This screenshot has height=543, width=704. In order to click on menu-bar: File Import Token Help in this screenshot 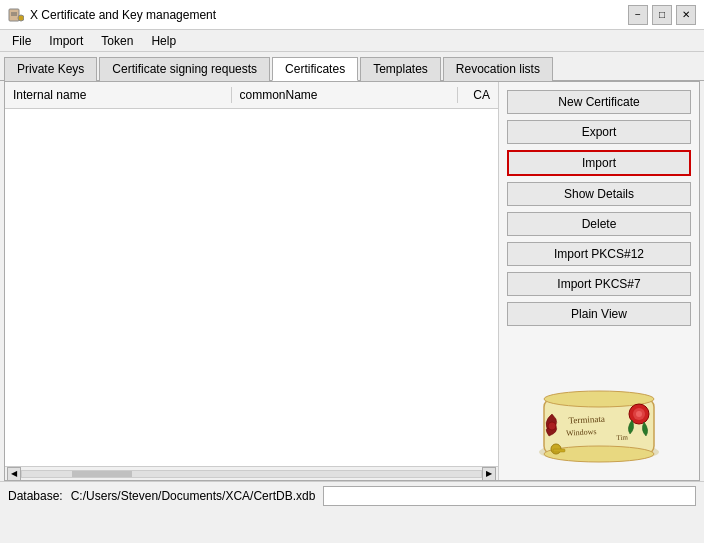, I will do `click(352, 41)`.